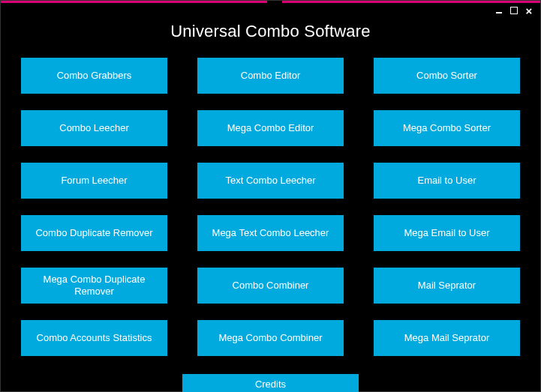 The width and height of the screenshot is (541, 392). What do you see at coordinates (95, 76) in the screenshot?
I see `combo-grabbers-button: Combo Grabbers` at bounding box center [95, 76].